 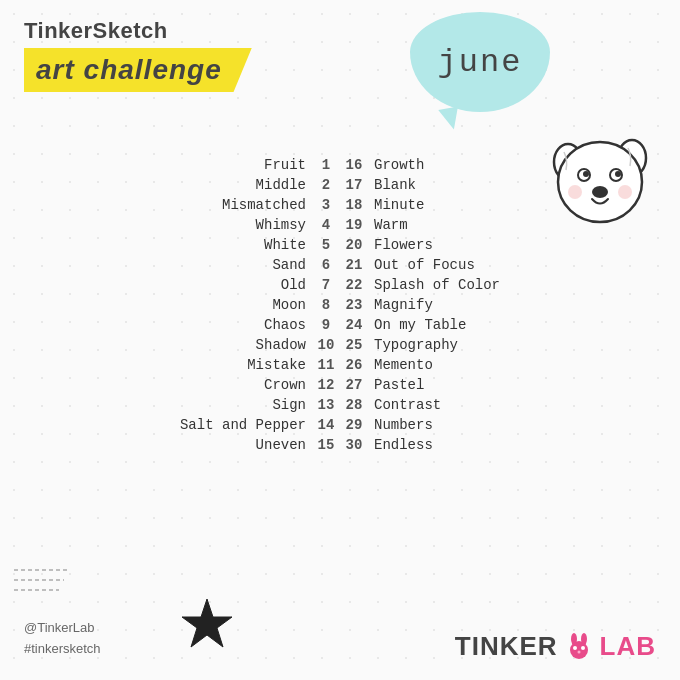 What do you see at coordinates (480, 62) in the screenshot?
I see `speech-bubble: june` at bounding box center [480, 62].